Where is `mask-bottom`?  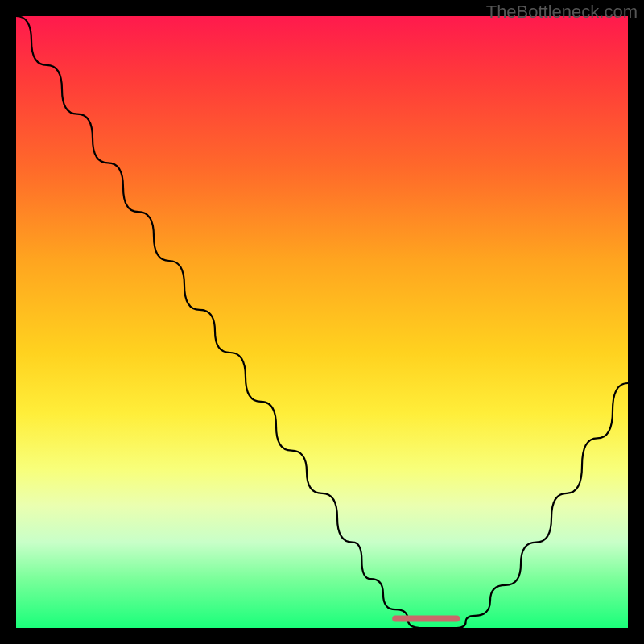
mask-bottom is located at coordinates (322, 636).